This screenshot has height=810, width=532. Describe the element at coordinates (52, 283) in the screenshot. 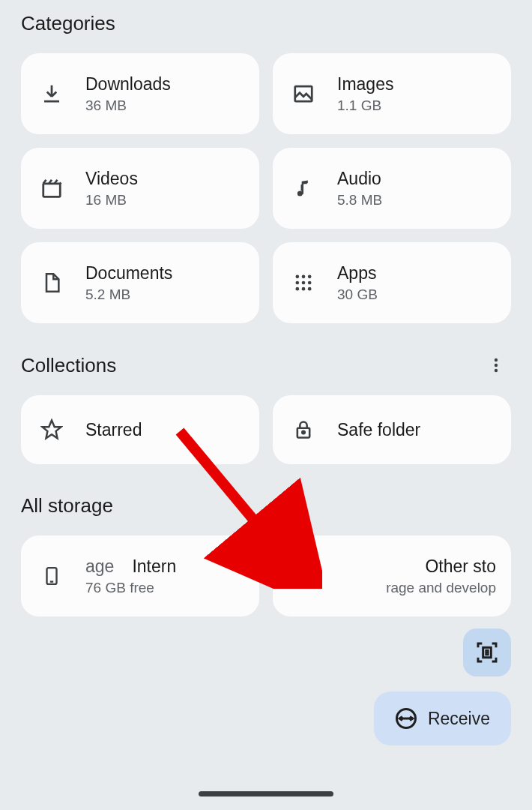

I see `document-icon` at that location.